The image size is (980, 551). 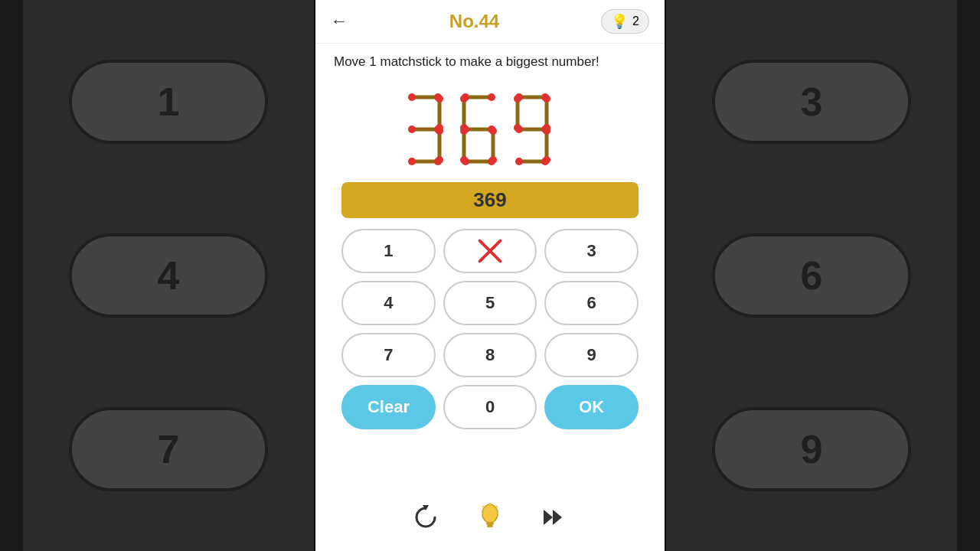 I want to click on bg-left-btn-7: 7, so click(x=168, y=449).